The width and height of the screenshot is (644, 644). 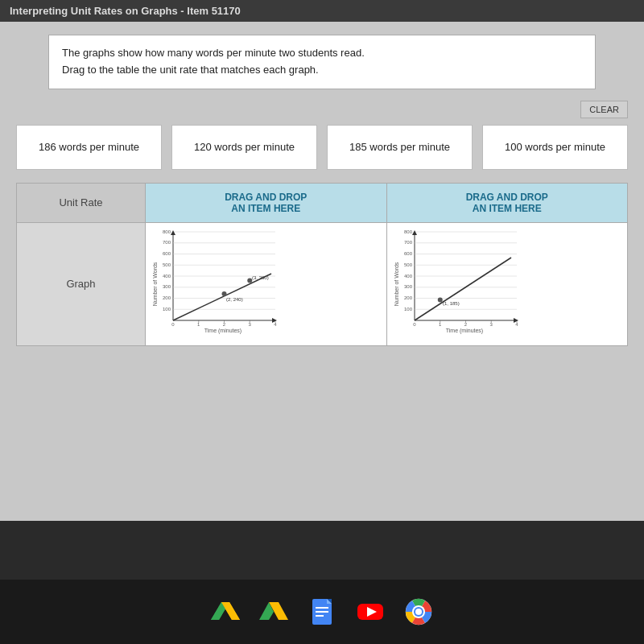 I want to click on svg-text: (1, 149), so click(x=451, y=303).